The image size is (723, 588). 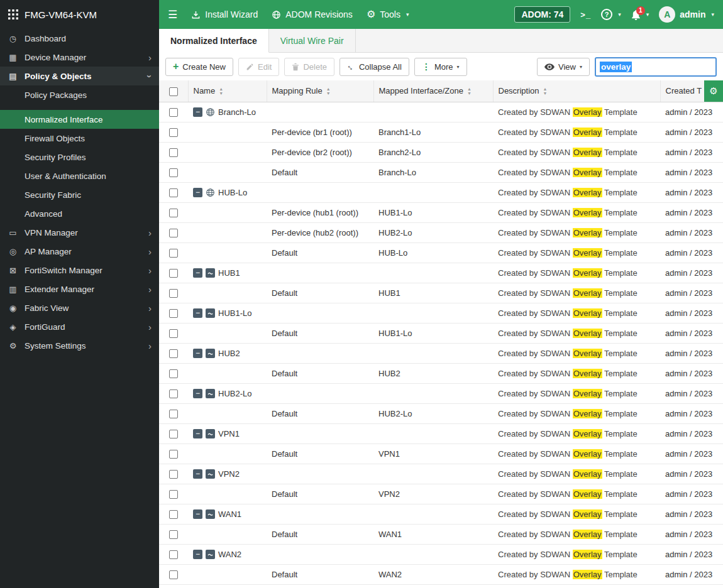 I want to click on search-input: overlay, so click(x=656, y=67).